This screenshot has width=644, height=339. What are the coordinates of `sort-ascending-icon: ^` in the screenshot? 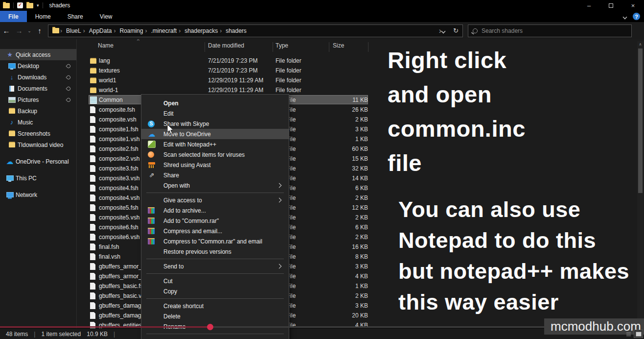 It's located at (138, 41).